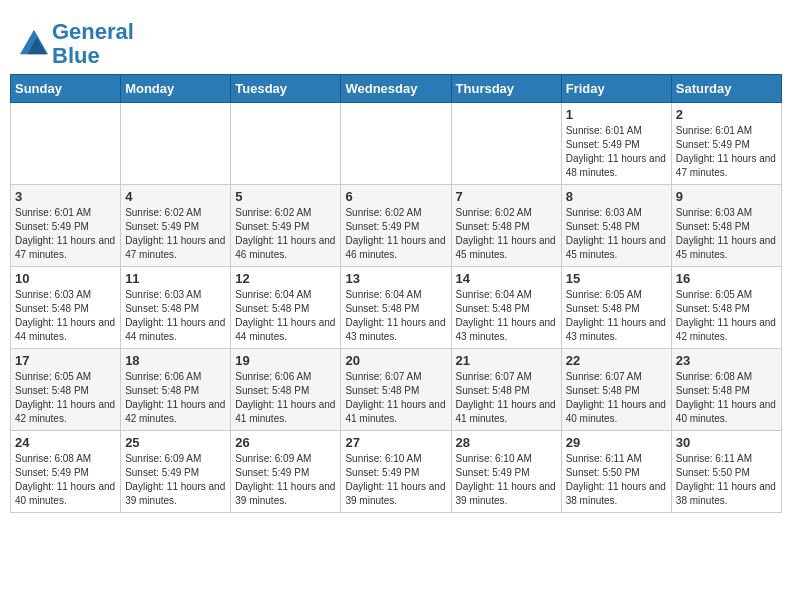 Image resolution: width=792 pixels, height=612 pixels. I want to click on day-number: 9, so click(726, 196).